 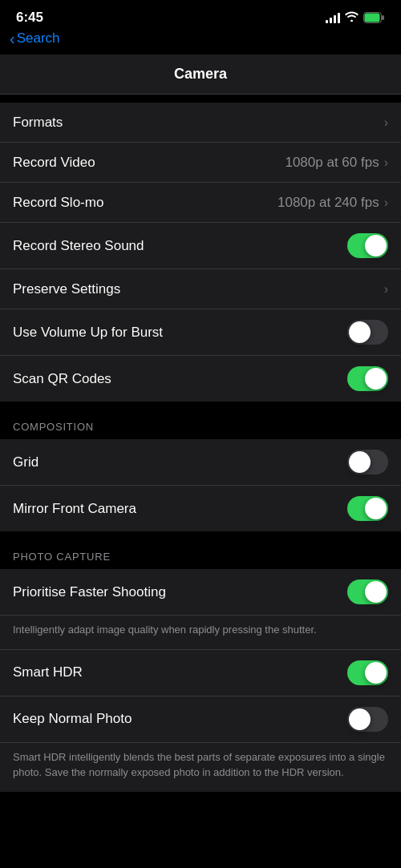 What do you see at coordinates (180, 509) in the screenshot?
I see `mirror-front-label: Mirror Front Camera` at bounding box center [180, 509].